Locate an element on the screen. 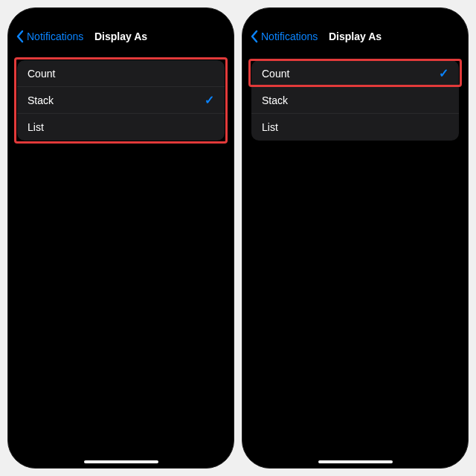 Image resolution: width=476 pixels, height=476 pixels. option-count: Count is located at coordinates (120, 74).